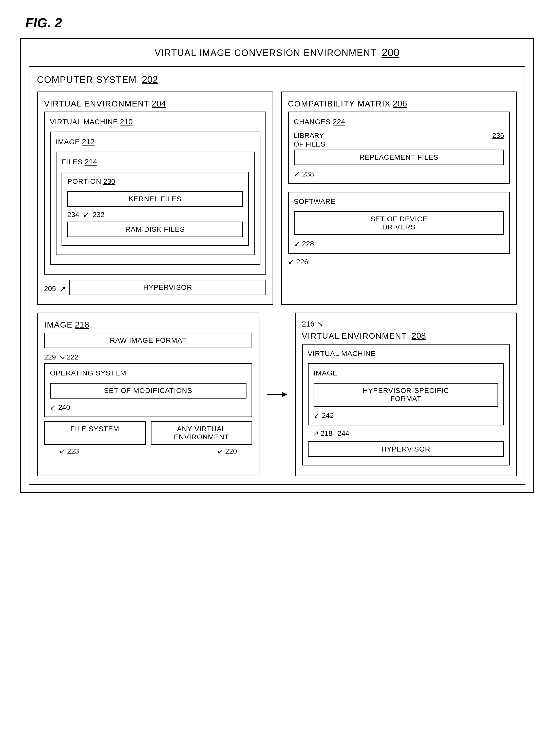 The width and height of the screenshot is (554, 756). What do you see at coordinates (62, 451) in the screenshot?
I see `arrow-223: ↙` at bounding box center [62, 451].